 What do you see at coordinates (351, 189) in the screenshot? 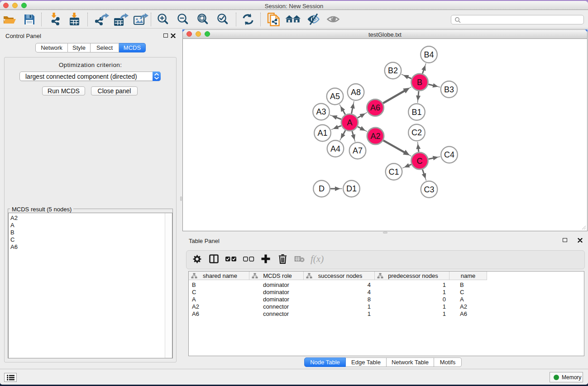
I see `svg-text: D1` at bounding box center [351, 189].